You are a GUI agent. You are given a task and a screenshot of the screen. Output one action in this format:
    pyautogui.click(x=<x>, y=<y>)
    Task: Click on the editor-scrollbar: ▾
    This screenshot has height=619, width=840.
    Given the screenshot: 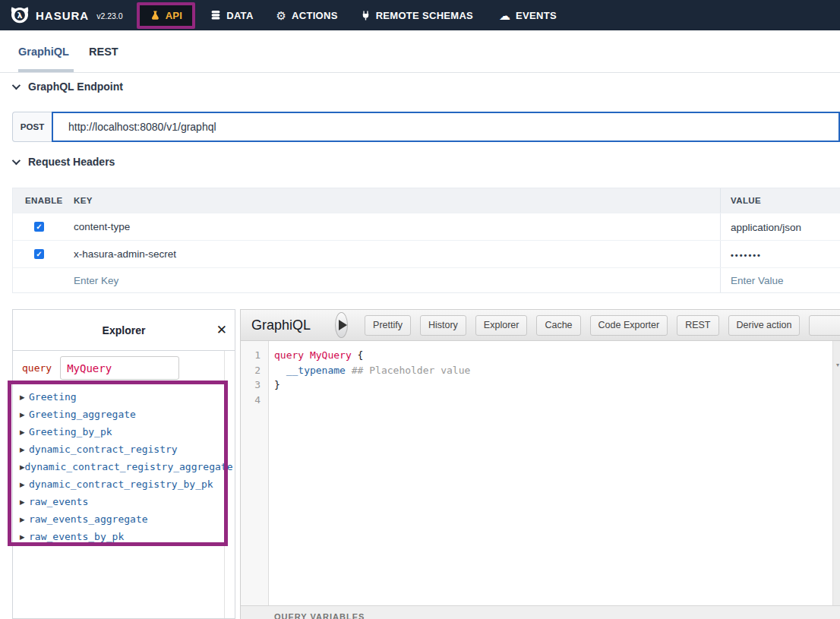 What is the action you would take?
    pyautogui.click(x=836, y=473)
    